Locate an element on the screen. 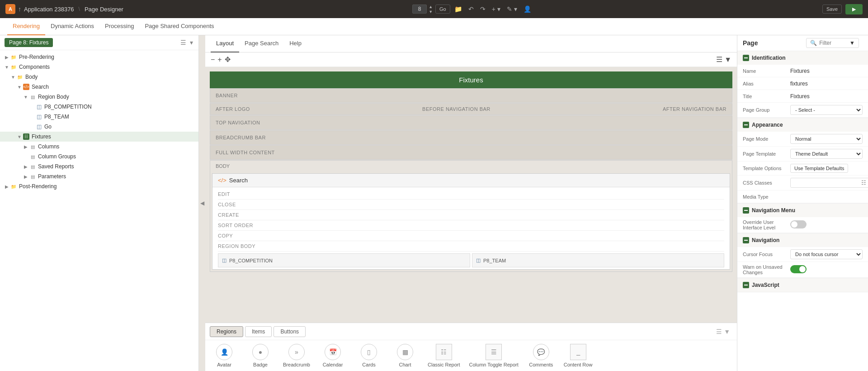  tree-label-components: Components is located at coordinates (34, 67).